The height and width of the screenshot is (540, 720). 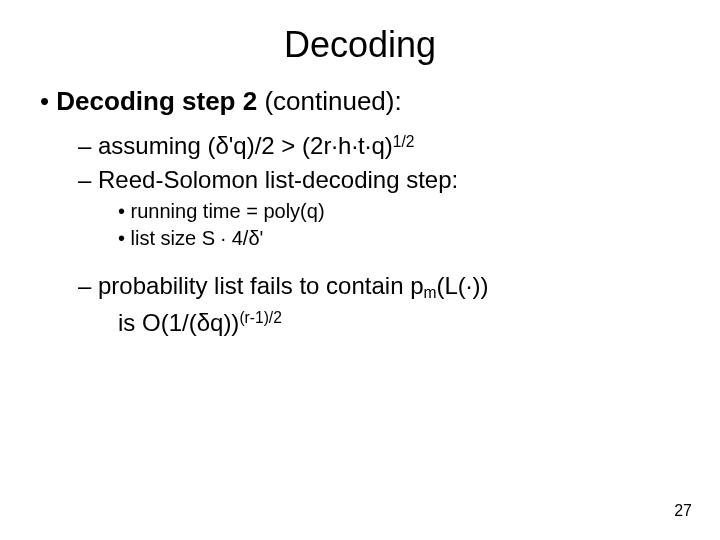 I want to click on c1-post: (L(·)), so click(x=463, y=286).